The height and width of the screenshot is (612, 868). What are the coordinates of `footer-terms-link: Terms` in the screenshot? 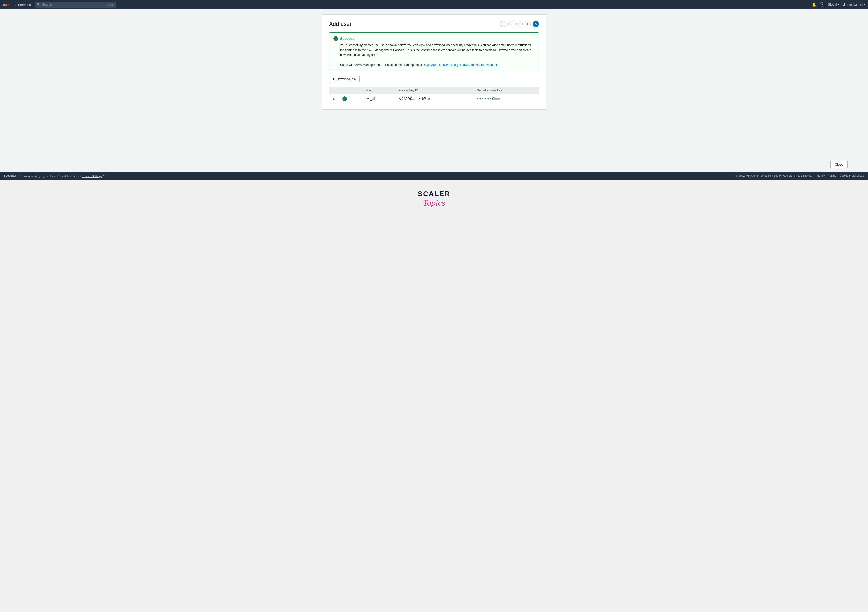 It's located at (832, 175).